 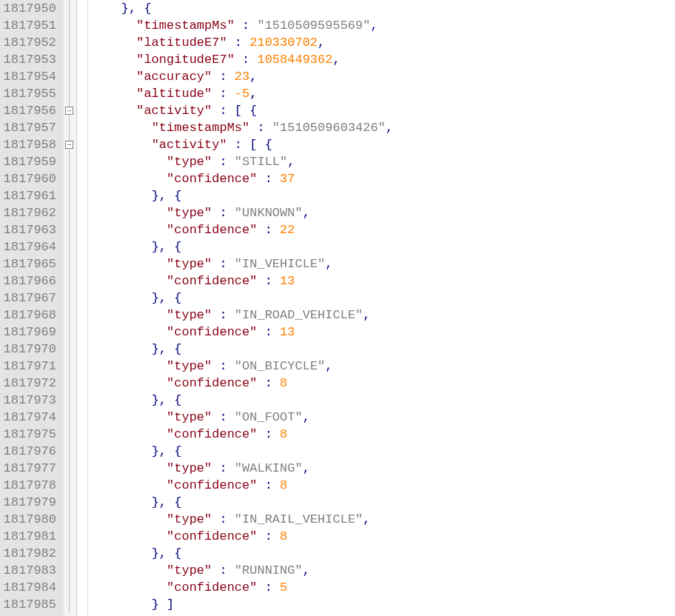 I want to click on code-line: "confidence" : 8, so click(x=383, y=536).